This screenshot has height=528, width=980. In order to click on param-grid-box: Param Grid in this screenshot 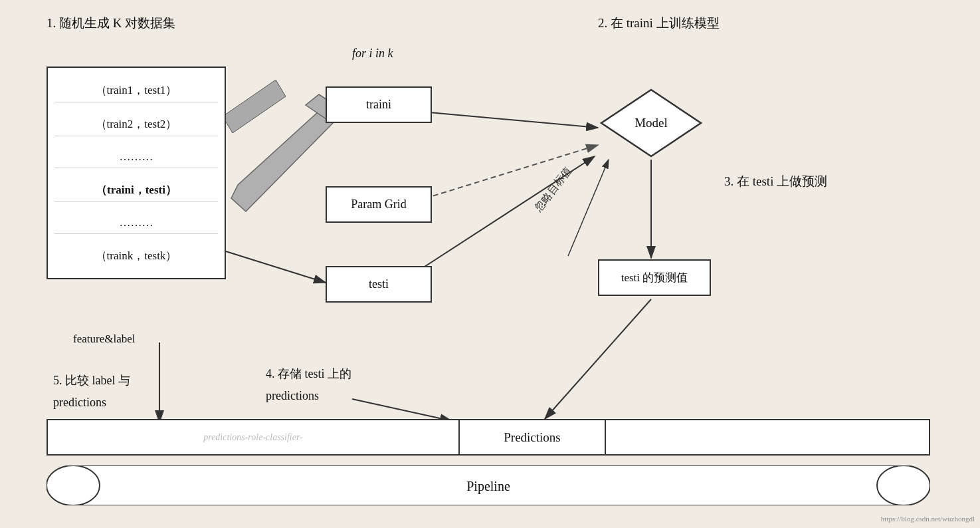, I will do `click(379, 205)`.